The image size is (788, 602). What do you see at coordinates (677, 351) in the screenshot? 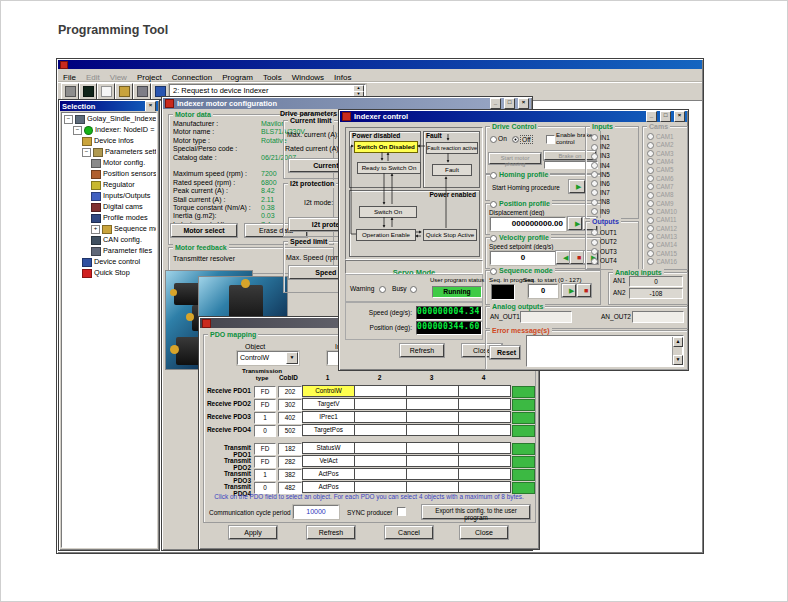
I see `error-scrollbar: ▲ ▼` at bounding box center [677, 351].